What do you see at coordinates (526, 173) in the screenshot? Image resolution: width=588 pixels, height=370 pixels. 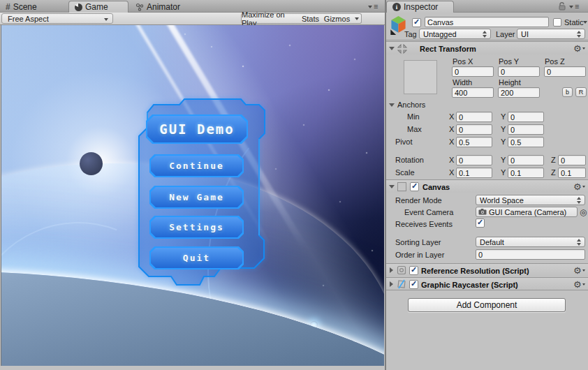 I see `scale-y-field: 0.1` at bounding box center [526, 173].